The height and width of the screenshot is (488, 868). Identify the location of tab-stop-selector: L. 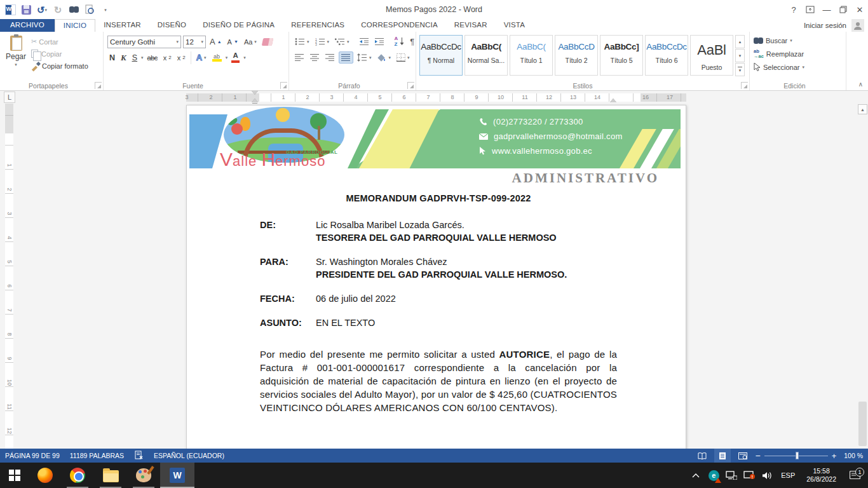
(10, 97).